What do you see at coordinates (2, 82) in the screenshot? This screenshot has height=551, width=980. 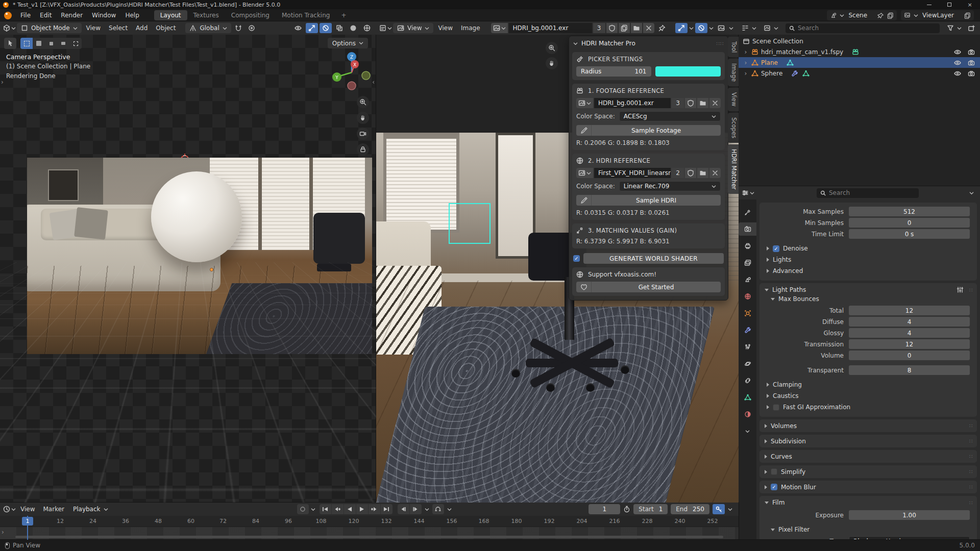 I see `toolbar-expand-icon: ›` at bounding box center [2, 82].